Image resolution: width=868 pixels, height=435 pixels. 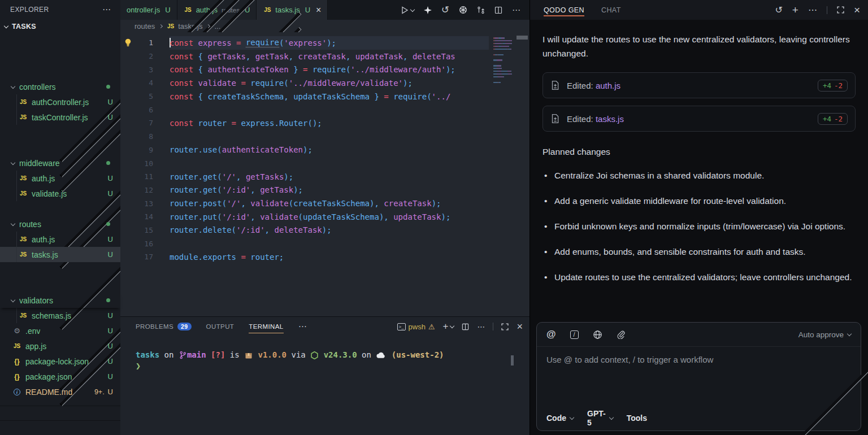 I want to click on code-line-4: 4const validate = require('../middleware…, so click(x=305, y=83).